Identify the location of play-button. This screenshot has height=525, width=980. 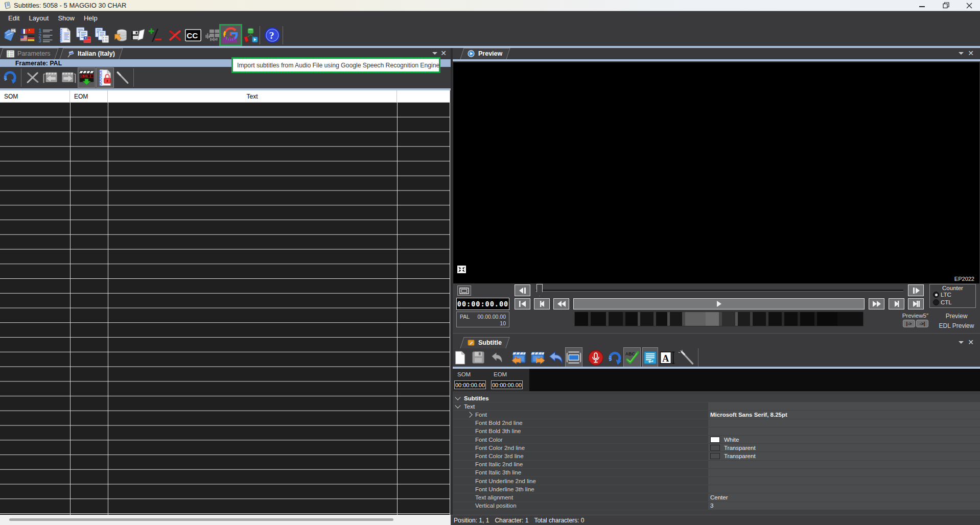
(719, 304).